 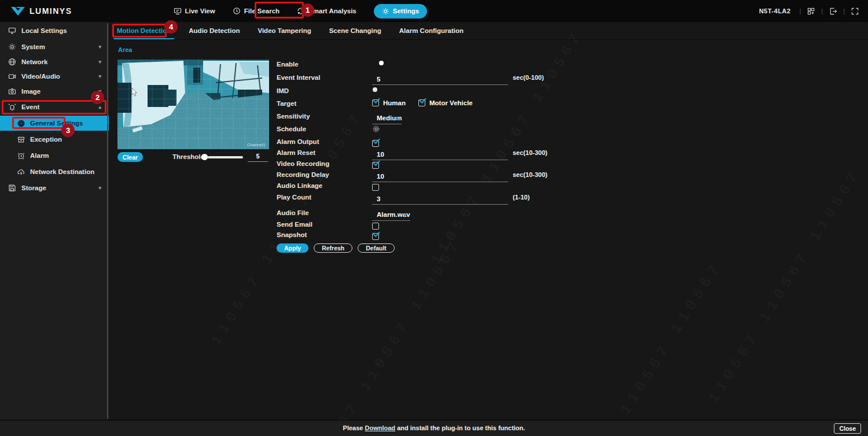 I want to click on refresh-button: Refresh, so click(x=333, y=248).